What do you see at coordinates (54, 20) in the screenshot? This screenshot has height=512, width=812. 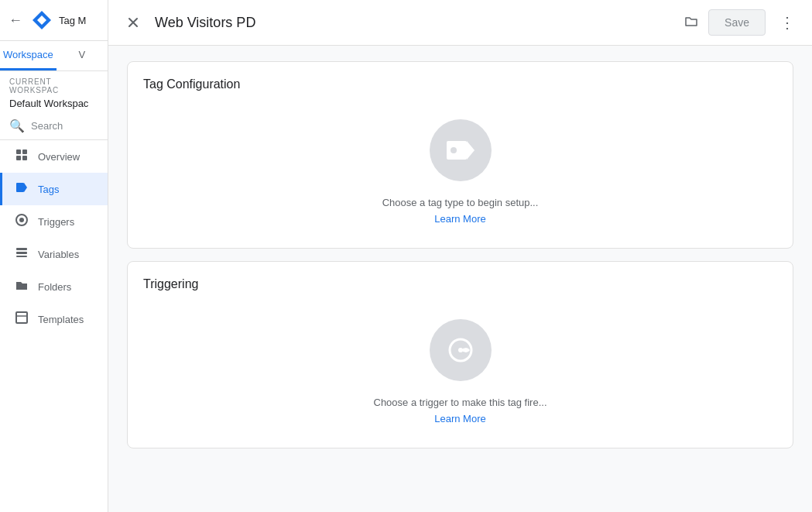 I see `sidebar-header: ← Tag M` at bounding box center [54, 20].